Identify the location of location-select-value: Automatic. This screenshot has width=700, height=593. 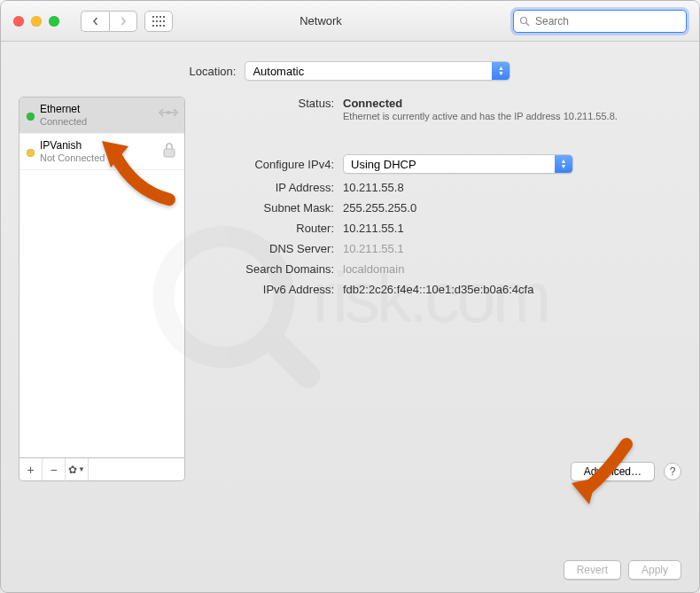
(278, 71).